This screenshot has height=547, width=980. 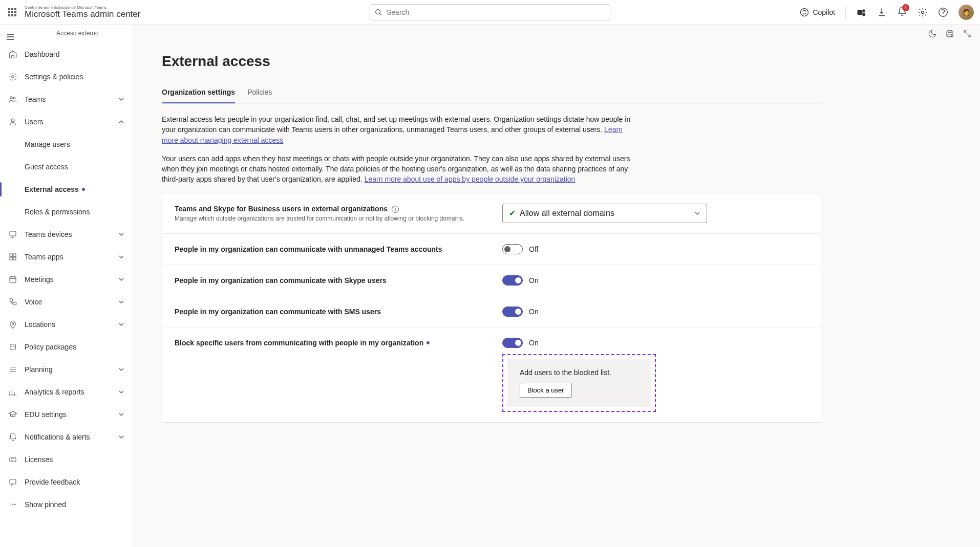 I want to click on gear-icon, so click(x=13, y=77).